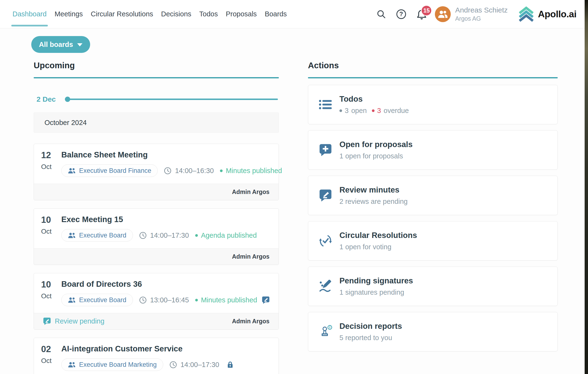 The height and width of the screenshot is (374, 588). What do you see at coordinates (481, 14) in the screenshot?
I see `user-info: Andreas Schietz Argos AG` at bounding box center [481, 14].